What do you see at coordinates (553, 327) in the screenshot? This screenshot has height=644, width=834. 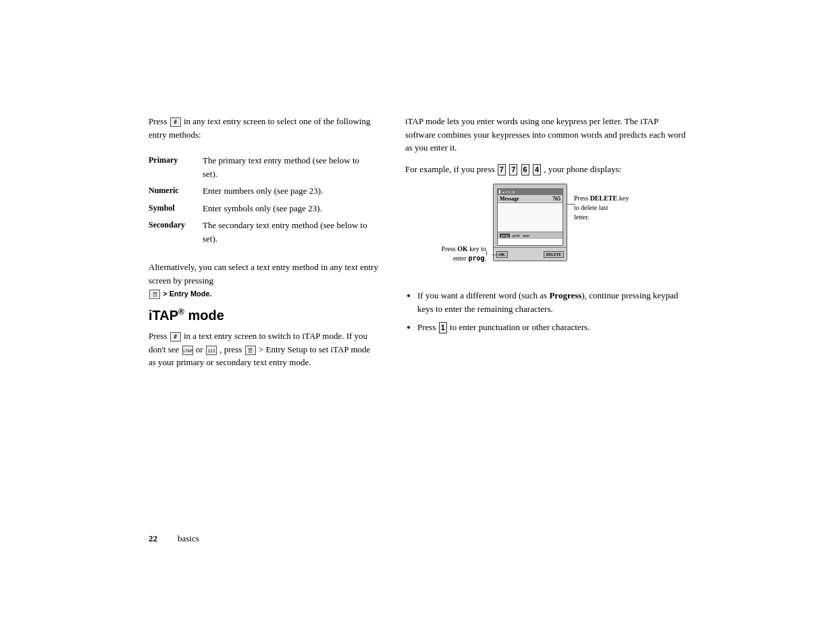 I see `list-item-2: Press 1 to enter punctuation or other ch…` at bounding box center [553, 327].